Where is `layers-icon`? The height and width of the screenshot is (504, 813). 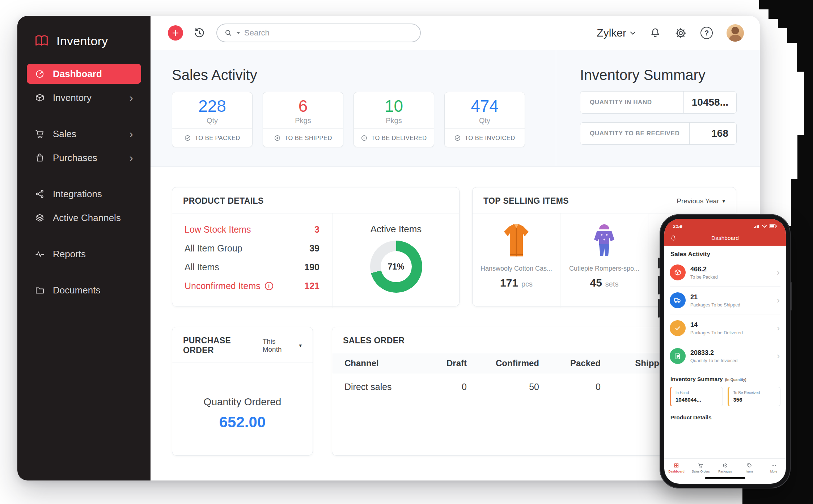 layers-icon is located at coordinates (40, 218).